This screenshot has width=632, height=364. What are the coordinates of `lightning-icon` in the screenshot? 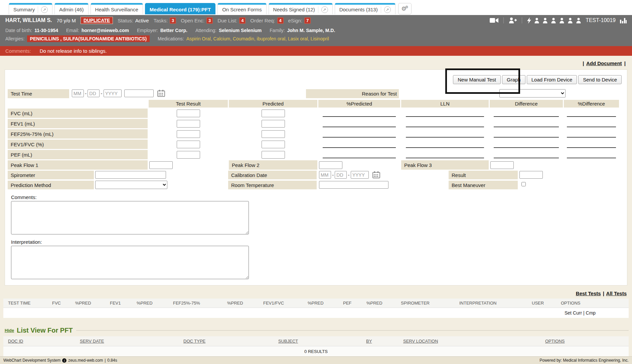 It's located at (529, 21).